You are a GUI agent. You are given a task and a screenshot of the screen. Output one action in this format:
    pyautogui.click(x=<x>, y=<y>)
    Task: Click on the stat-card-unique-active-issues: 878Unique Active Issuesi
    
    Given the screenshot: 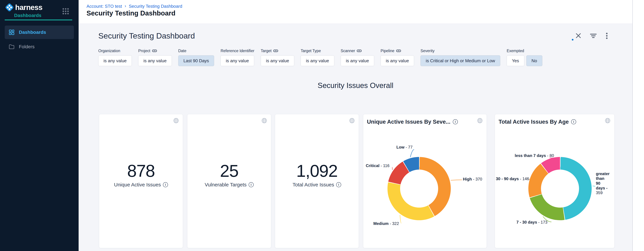 What is the action you would take?
    pyautogui.click(x=141, y=181)
    